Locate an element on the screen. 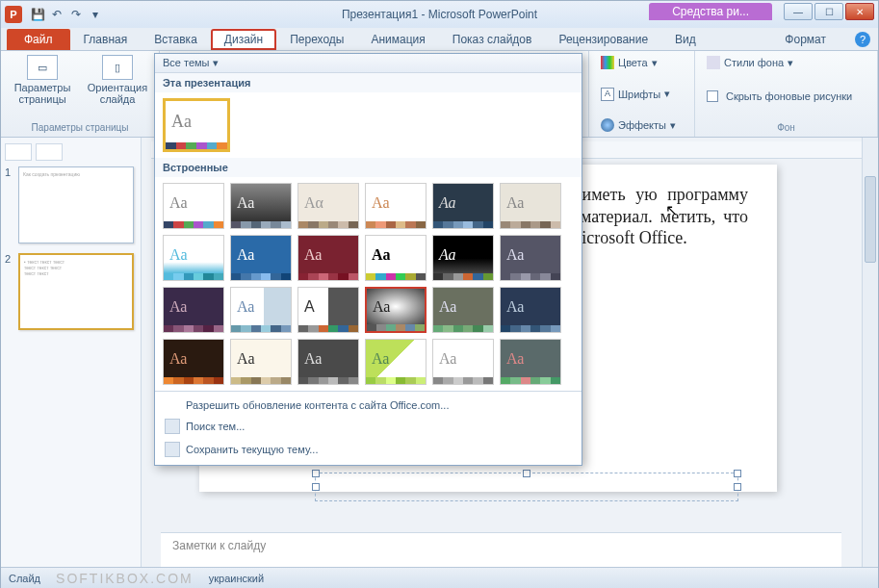 The width and height of the screenshot is (879, 588). status-bar: Слайд SOFTIKBOX.COM украинский is located at coordinates (439, 577).